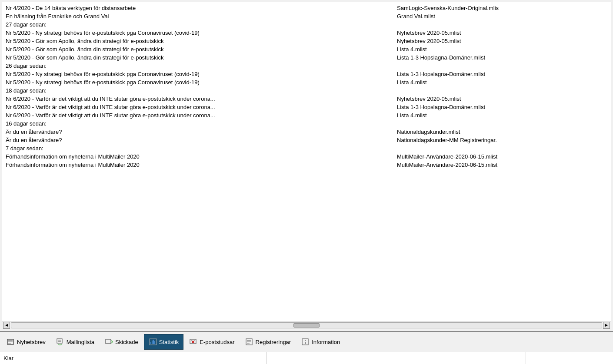 This screenshot has width=613, height=364. I want to click on date-separator: 26 dagar sedan:, so click(306, 66).